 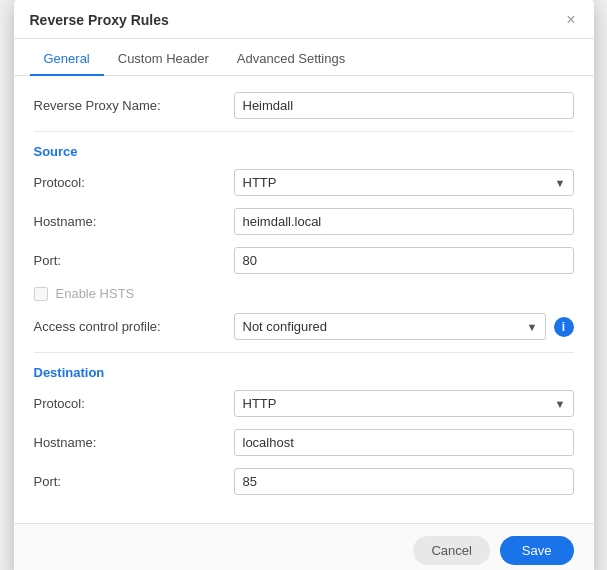 I want to click on dest-port-row: Port:, so click(x=304, y=482).